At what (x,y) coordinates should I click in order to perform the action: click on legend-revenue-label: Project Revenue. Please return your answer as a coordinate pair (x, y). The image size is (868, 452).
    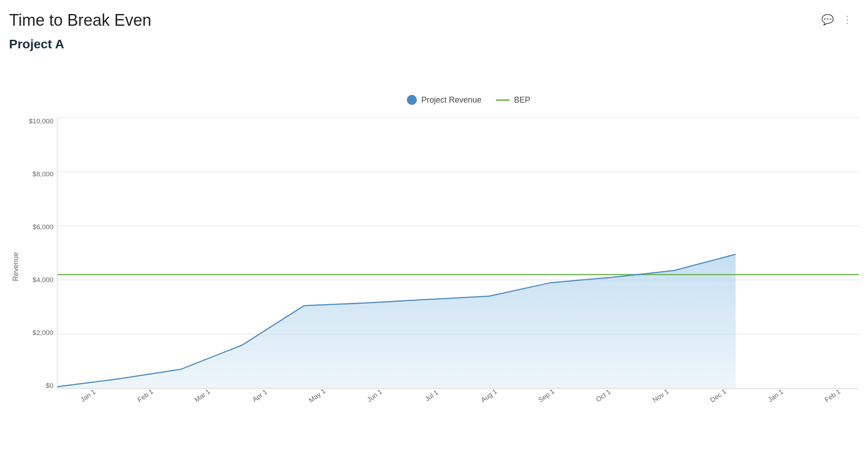
    Looking at the image, I should click on (451, 100).